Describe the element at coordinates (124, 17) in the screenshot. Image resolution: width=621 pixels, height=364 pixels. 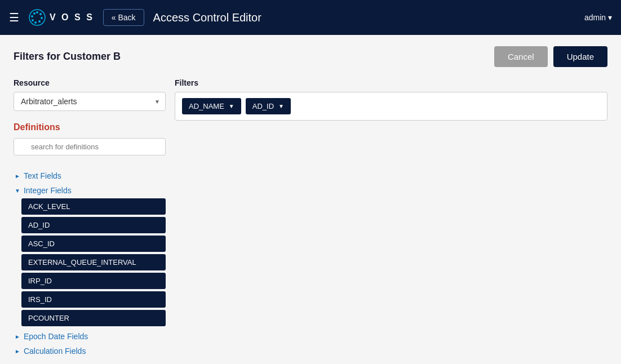
I see `back-button: « Back` at that location.